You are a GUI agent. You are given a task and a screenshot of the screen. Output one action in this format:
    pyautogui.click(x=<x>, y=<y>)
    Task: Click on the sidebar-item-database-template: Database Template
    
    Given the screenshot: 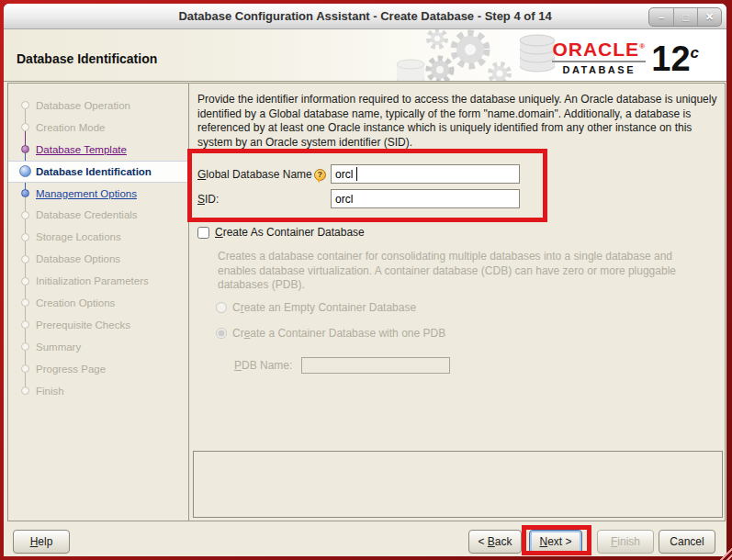 What is the action you would take?
    pyautogui.click(x=98, y=150)
    